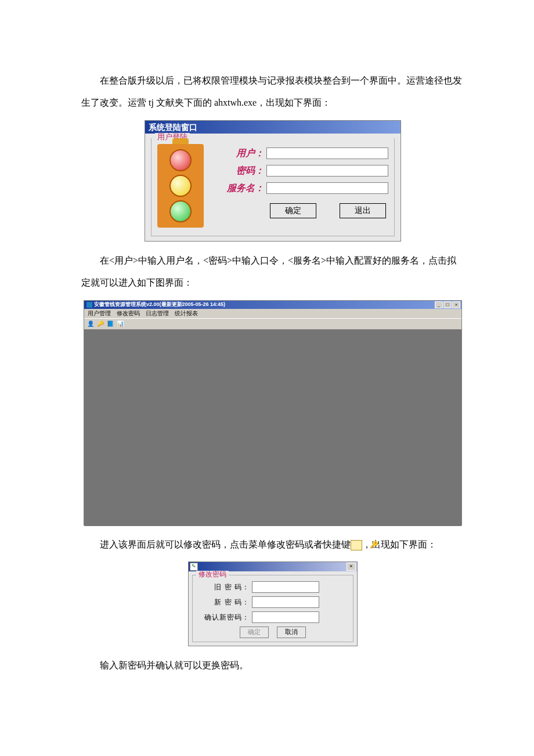  I want to click on key-icon: 🔑, so click(100, 324).